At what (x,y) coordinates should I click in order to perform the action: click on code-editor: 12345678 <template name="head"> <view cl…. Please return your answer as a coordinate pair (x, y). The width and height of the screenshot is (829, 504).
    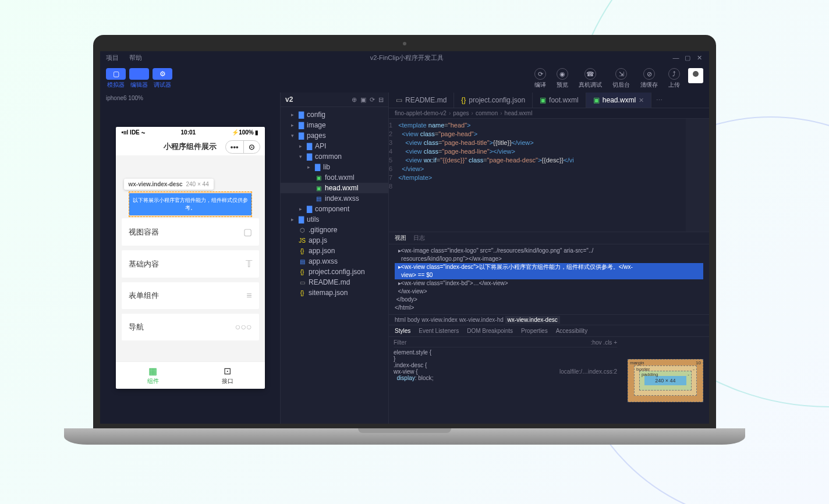
    Looking at the image, I should click on (549, 175).